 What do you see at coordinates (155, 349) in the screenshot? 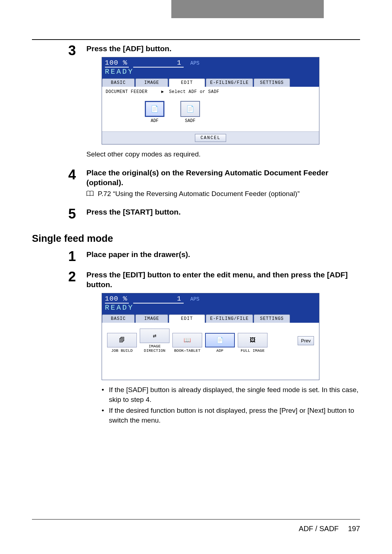
I see `button-label: IMAGE DIRECTION` at bounding box center [155, 349].